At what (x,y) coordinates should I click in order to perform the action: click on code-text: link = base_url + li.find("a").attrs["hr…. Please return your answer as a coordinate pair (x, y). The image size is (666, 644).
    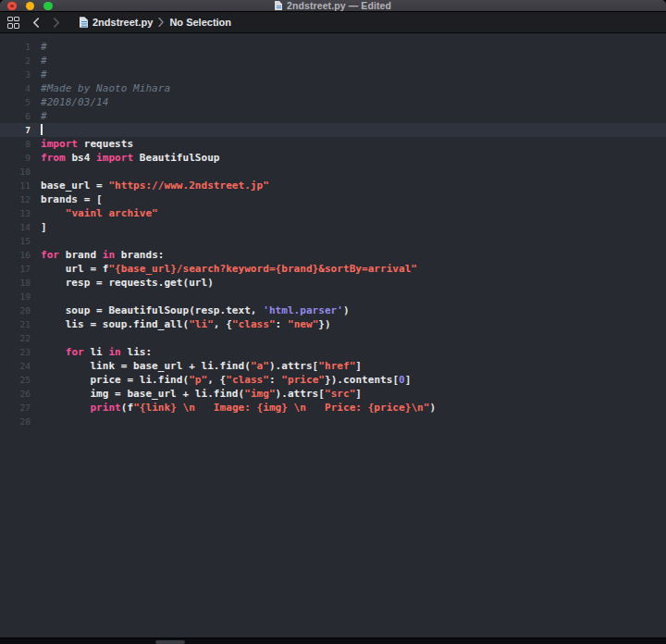
    Looking at the image, I should click on (202, 366).